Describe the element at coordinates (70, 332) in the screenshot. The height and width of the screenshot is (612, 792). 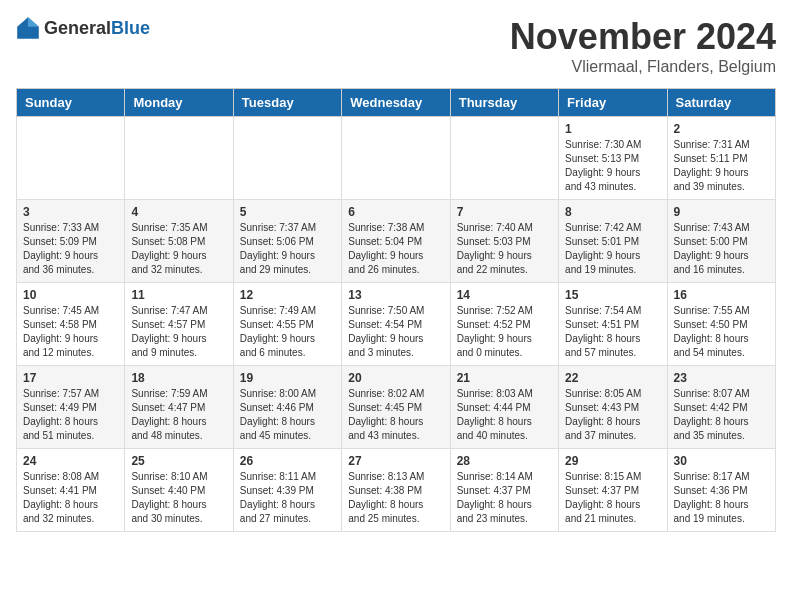
I see `day-info: Sunrise: 7:45 AMSunset: 4:58 PMDaylight:…` at that location.